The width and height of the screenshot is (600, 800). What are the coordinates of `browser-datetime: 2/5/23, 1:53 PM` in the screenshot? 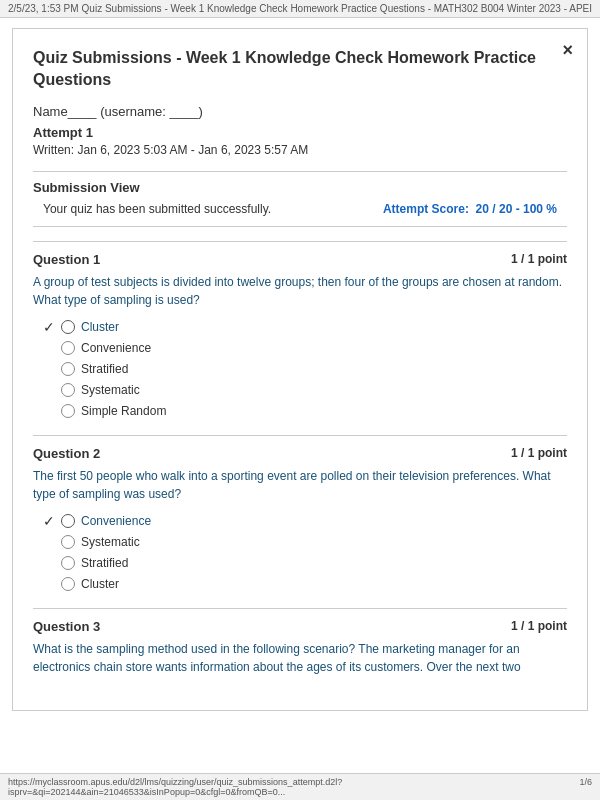 It's located at (44, 8).